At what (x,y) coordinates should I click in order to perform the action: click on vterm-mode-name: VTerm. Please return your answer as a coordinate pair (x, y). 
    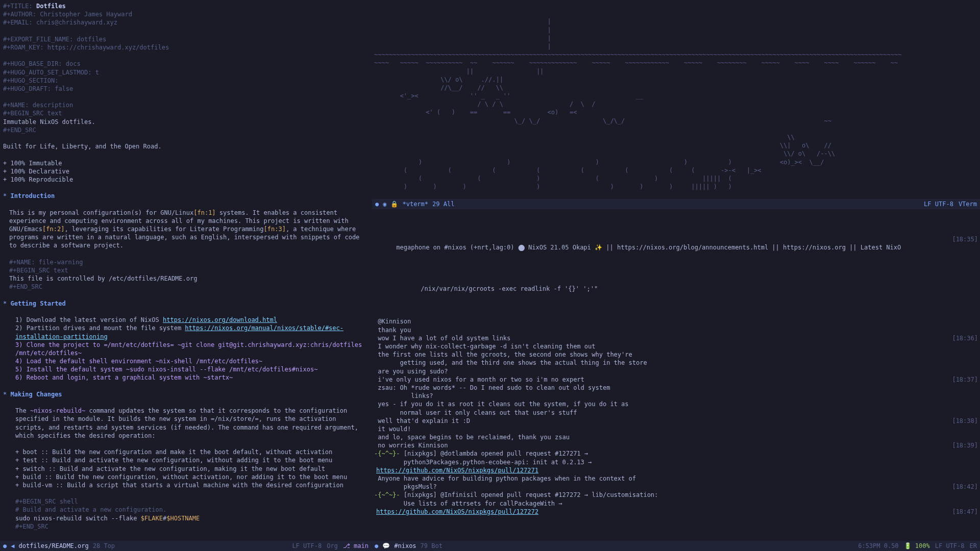
    Looking at the image, I should click on (968, 204).